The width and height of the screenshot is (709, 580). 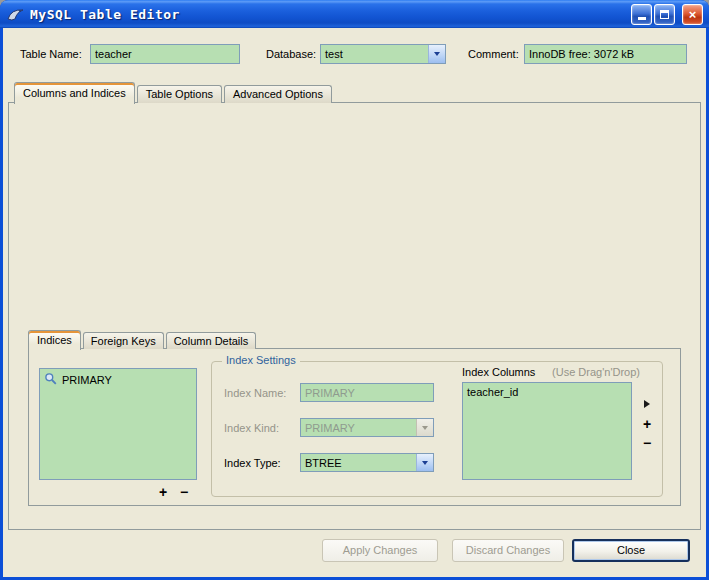 What do you see at coordinates (252, 463) in the screenshot?
I see `index-type-label: Index Type:` at bounding box center [252, 463].